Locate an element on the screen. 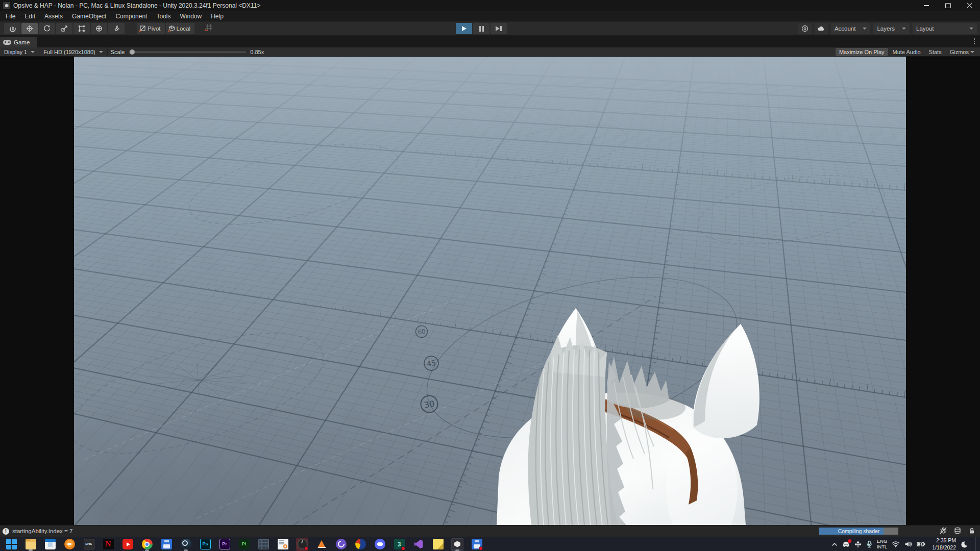  layers-dropdown: Layers is located at coordinates (891, 29).